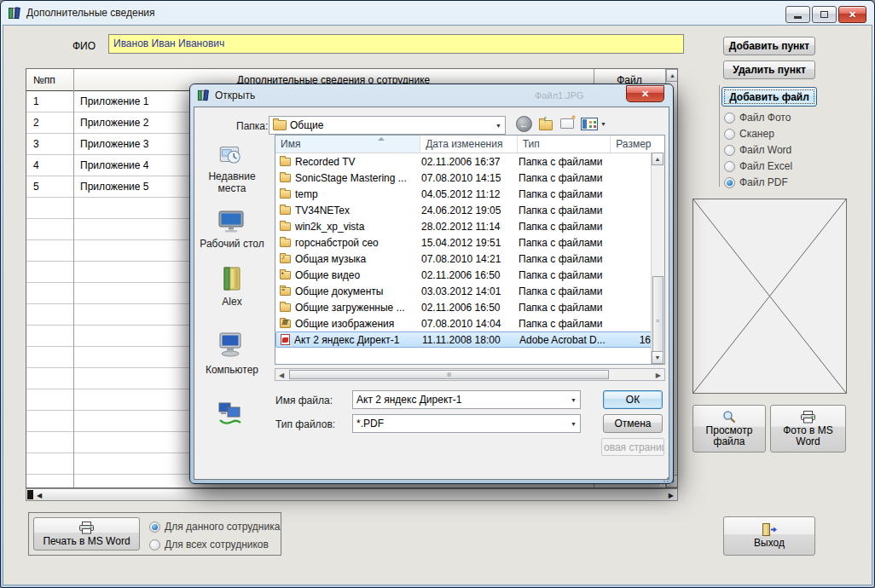 The image size is (875, 588). I want to click on exit-button: Выход, so click(769, 536).